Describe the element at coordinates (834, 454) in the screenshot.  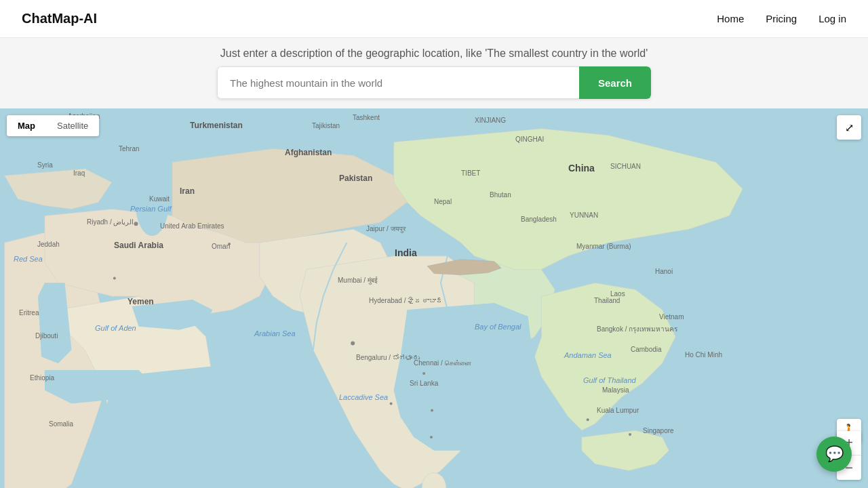
I see `chat-button: 💬` at that location.